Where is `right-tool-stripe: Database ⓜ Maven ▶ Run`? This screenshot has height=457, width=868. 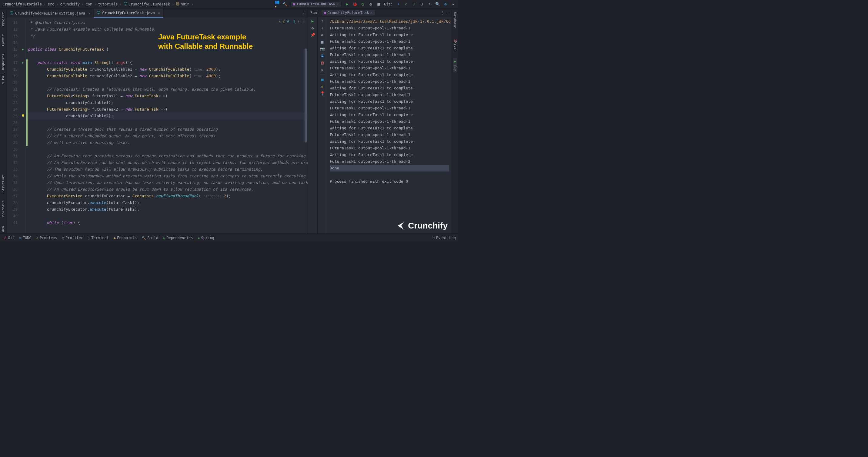
right-tool-stripe: Database ⓜ Maven ▶ Run is located at coordinates (455, 121).